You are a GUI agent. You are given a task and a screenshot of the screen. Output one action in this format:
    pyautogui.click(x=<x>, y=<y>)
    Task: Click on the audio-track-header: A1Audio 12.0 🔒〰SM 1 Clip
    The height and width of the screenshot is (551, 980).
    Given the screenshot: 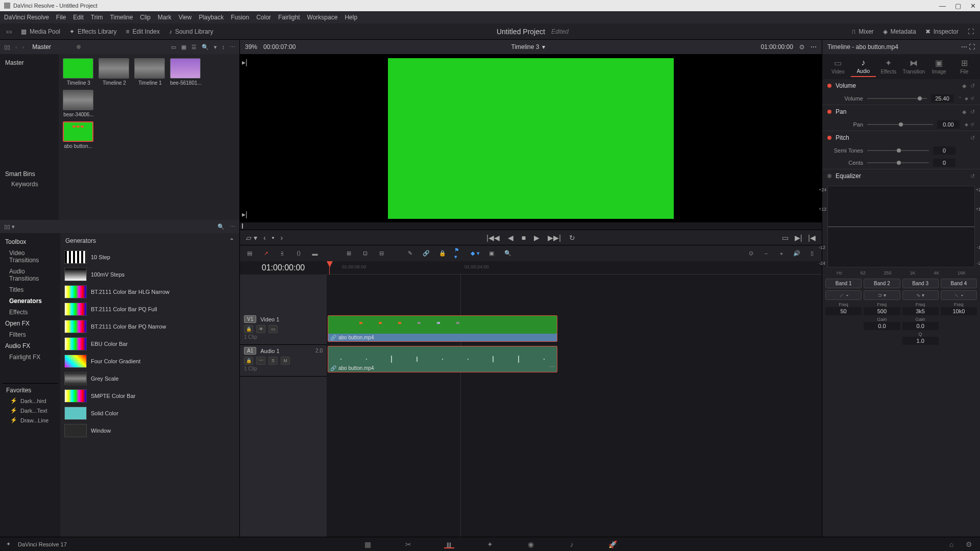 What is the action you would take?
    pyautogui.click(x=283, y=361)
    